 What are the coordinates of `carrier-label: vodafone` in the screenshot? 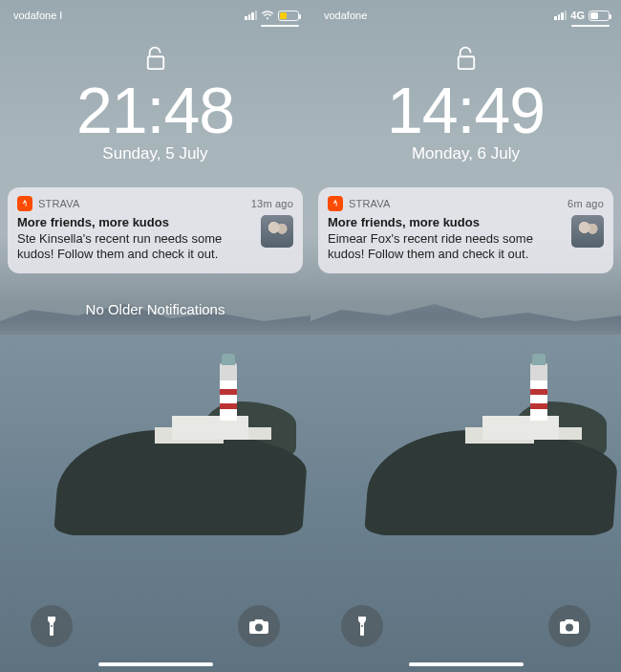 It's located at (346, 15).